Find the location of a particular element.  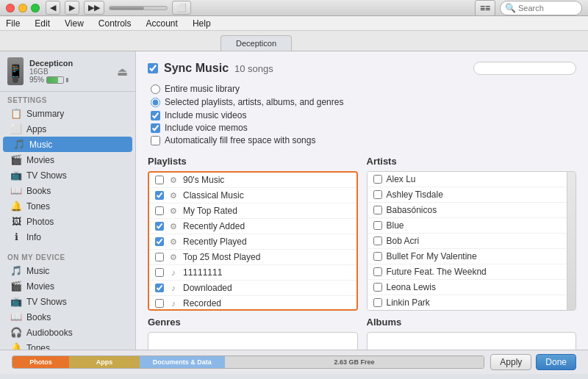

sidebar-item-label: Summary is located at coordinates (46, 114).